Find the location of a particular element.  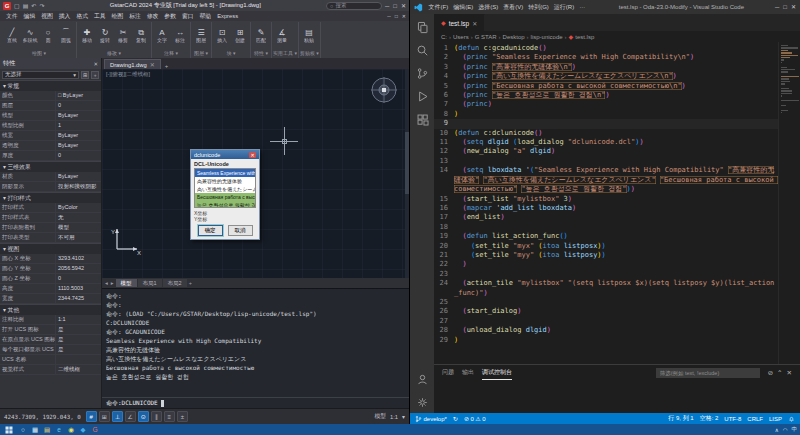

status-toggle-6: ≡ is located at coordinates (170, 416).